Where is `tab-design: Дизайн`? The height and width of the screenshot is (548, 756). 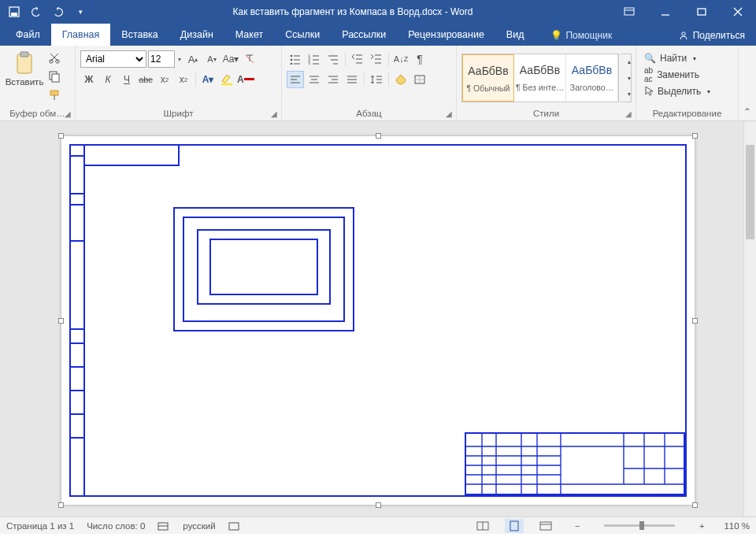
tab-design: Дизайн is located at coordinates (197, 35).